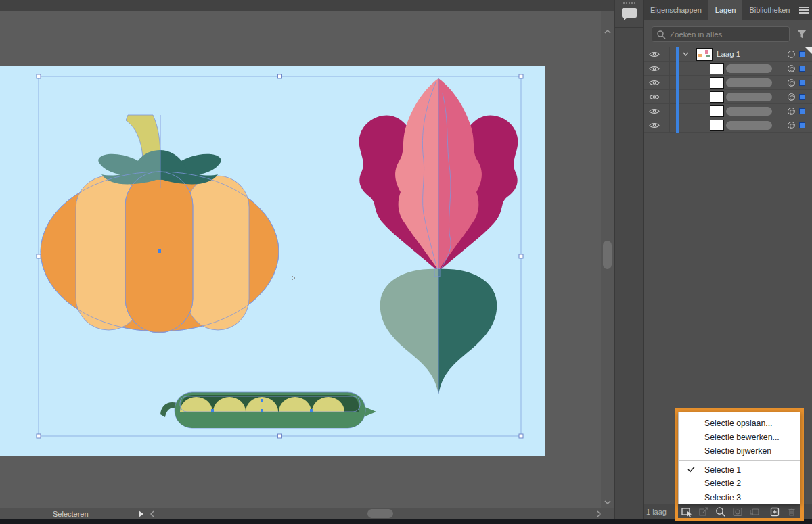 The height and width of the screenshot is (524, 812). Describe the element at coordinates (804, 10) in the screenshot. I see `panel-menu-icon` at that location.